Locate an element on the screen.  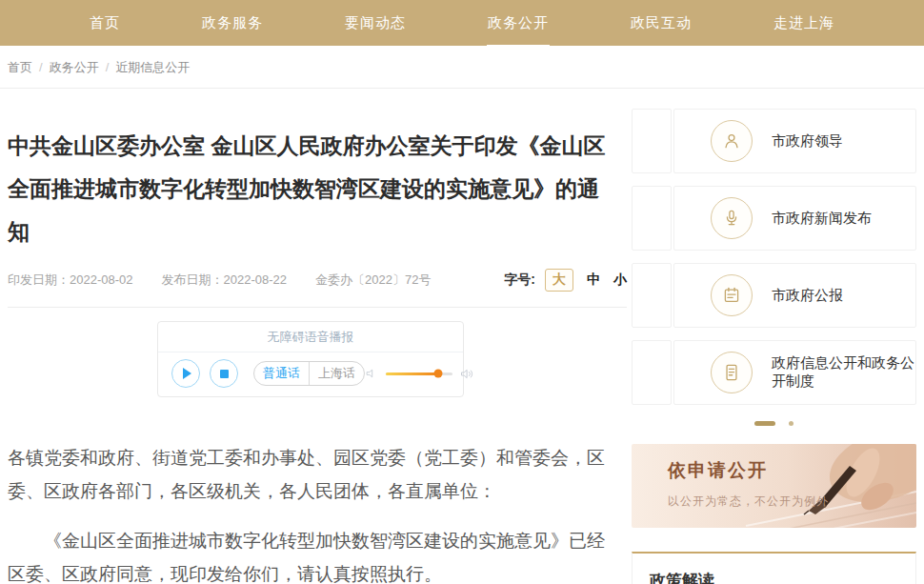
policy-section-title: 政策解读 is located at coordinates (783, 577).